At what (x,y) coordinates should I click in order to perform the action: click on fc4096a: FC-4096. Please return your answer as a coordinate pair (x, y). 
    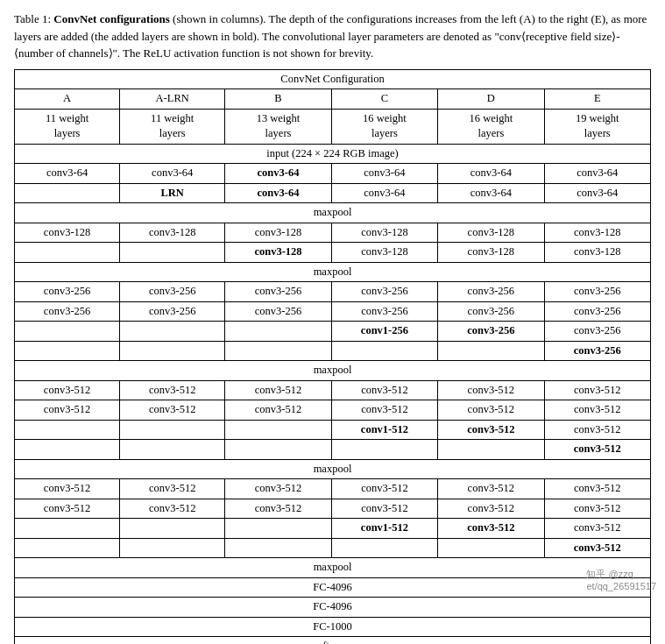
    Looking at the image, I should click on (333, 587).